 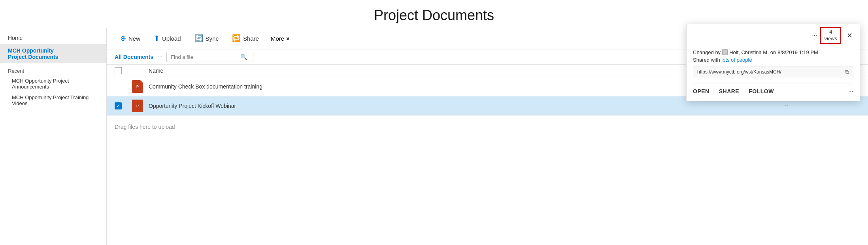 What do you see at coordinates (851, 91) in the screenshot?
I see `popup-actions-ellipsis: ···` at bounding box center [851, 91].